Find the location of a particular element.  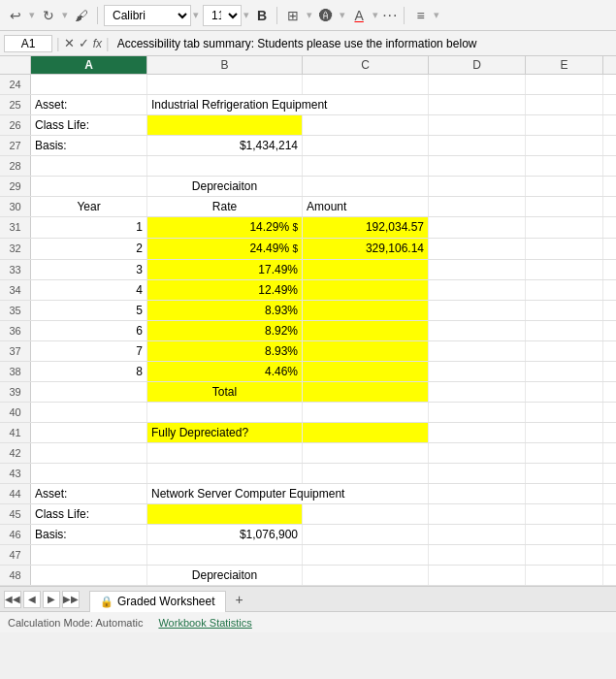

redo-icon: ↻ is located at coordinates (49, 16).